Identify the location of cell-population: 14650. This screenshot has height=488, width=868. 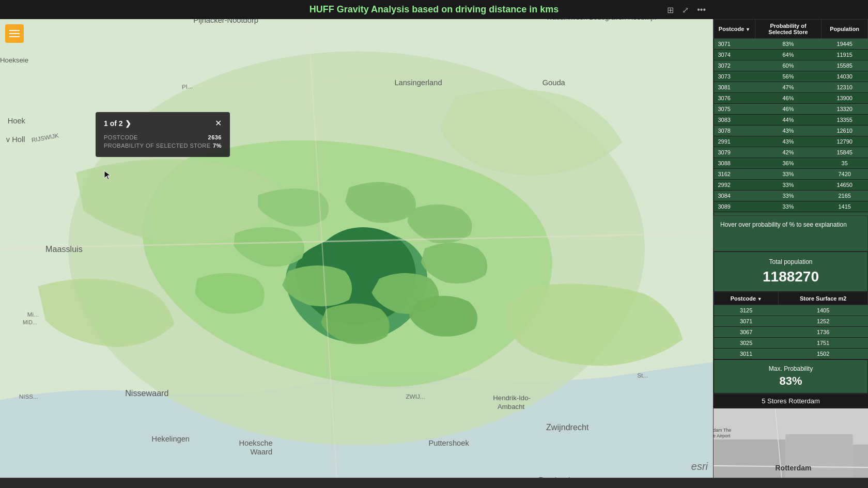
(845, 185).